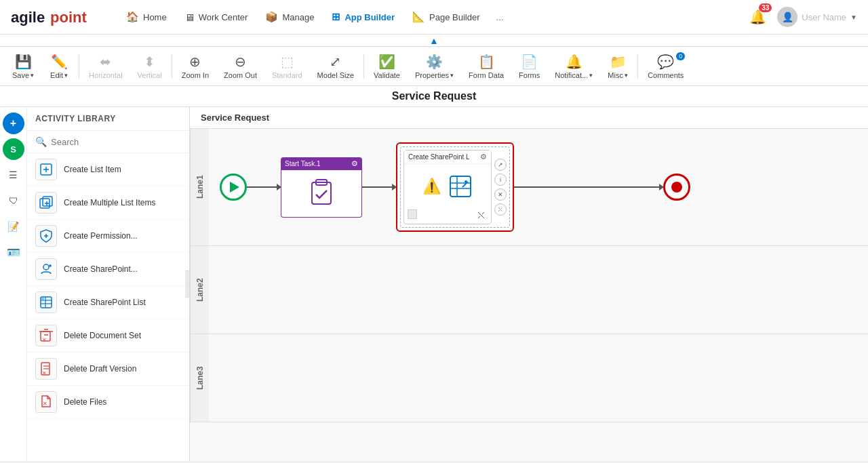 This screenshot has height=463, width=868. What do you see at coordinates (529, 62) in the screenshot?
I see `forms-icon: 📄` at bounding box center [529, 62].